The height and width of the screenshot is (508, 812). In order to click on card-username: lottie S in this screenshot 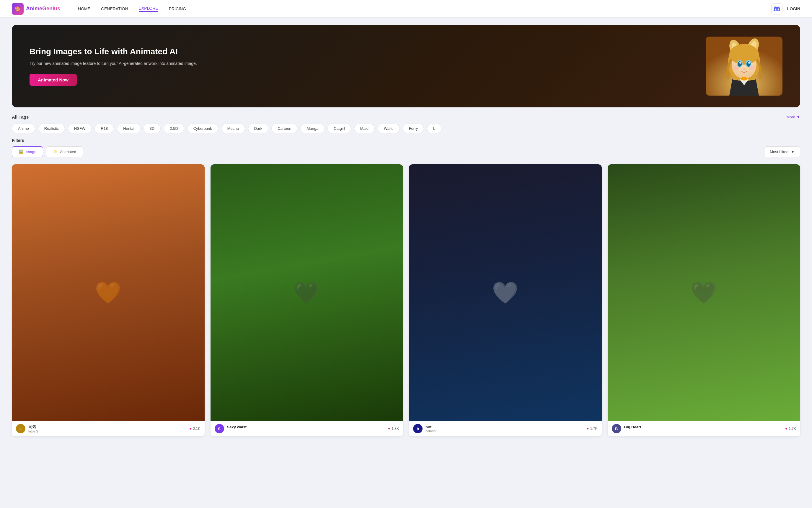, I will do `click(108, 431)`.